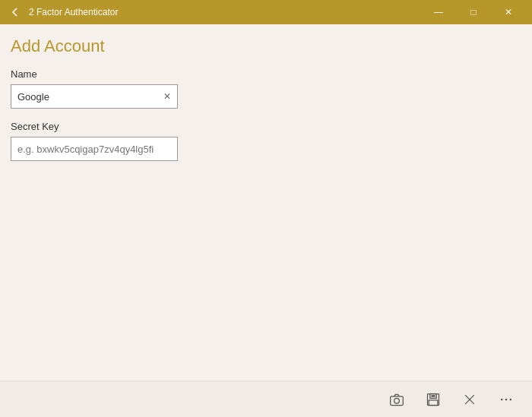  I want to click on discard-button, so click(470, 400).